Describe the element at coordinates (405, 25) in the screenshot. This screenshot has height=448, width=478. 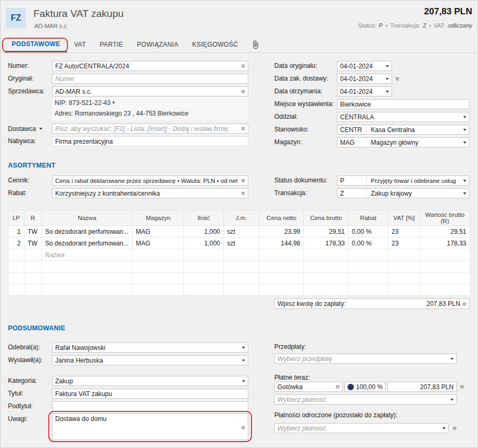
I see `transaction-label: Transakcja:` at that location.